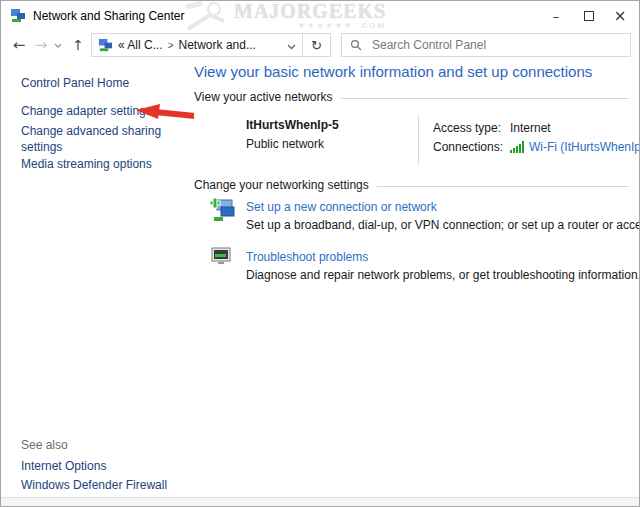 The image size is (640, 507). What do you see at coordinates (41, 45) in the screenshot?
I see `forward-button: →` at bounding box center [41, 45].